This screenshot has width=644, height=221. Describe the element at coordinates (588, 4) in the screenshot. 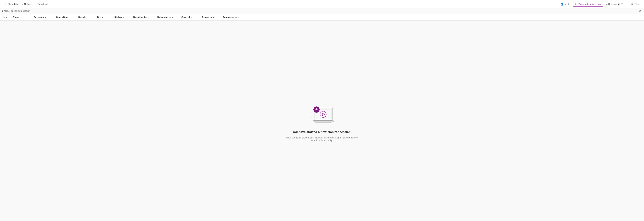

I see `play-model-driven-app-button: ▷ Play model-driven app` at that location.